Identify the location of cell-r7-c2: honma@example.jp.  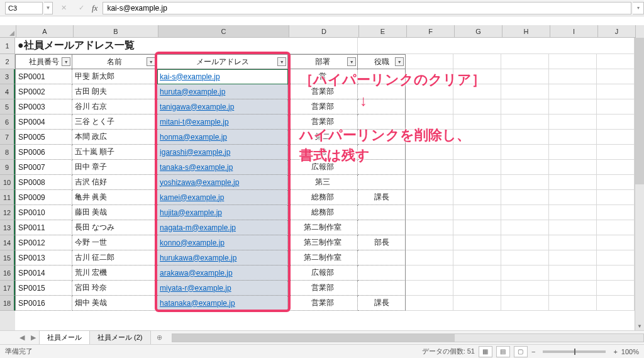
(223, 137).